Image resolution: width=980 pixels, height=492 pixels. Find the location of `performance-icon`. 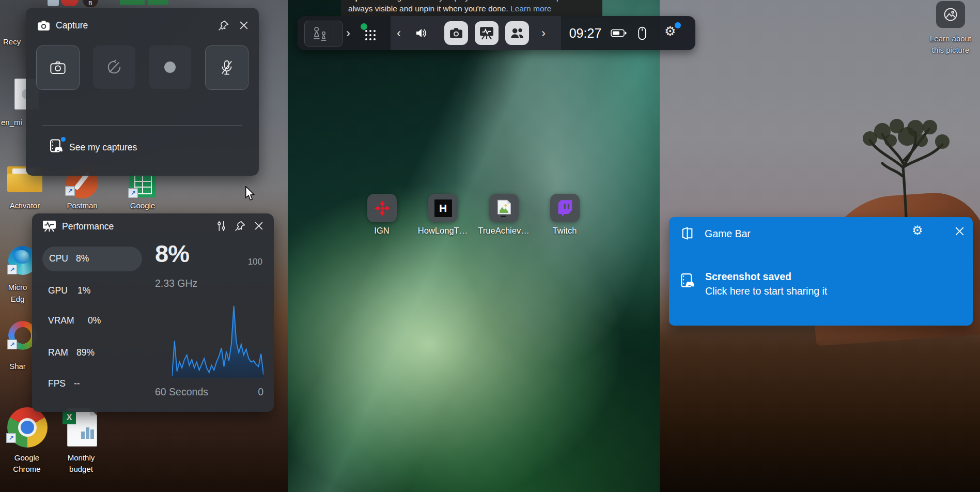

performance-icon is located at coordinates (50, 226).